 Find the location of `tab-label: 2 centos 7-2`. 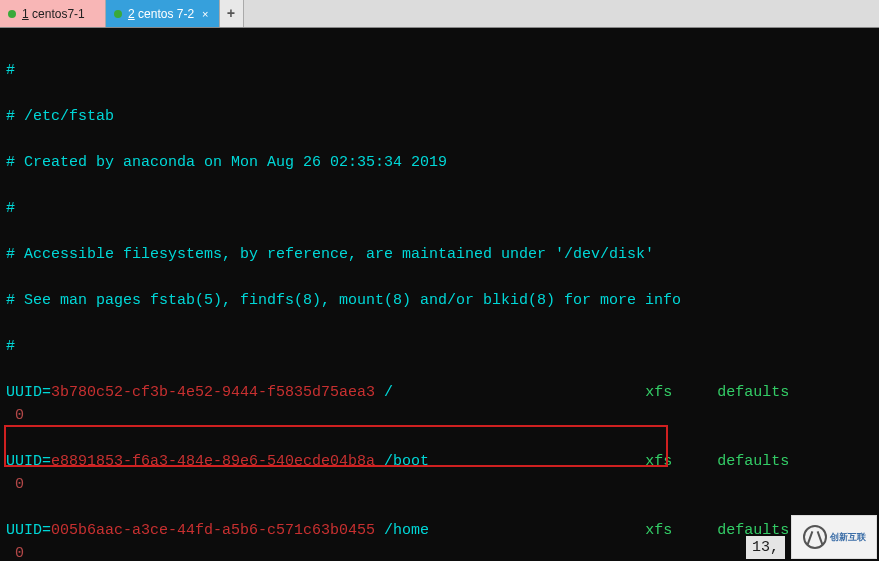

tab-label: 2 centos 7-2 is located at coordinates (161, 14).